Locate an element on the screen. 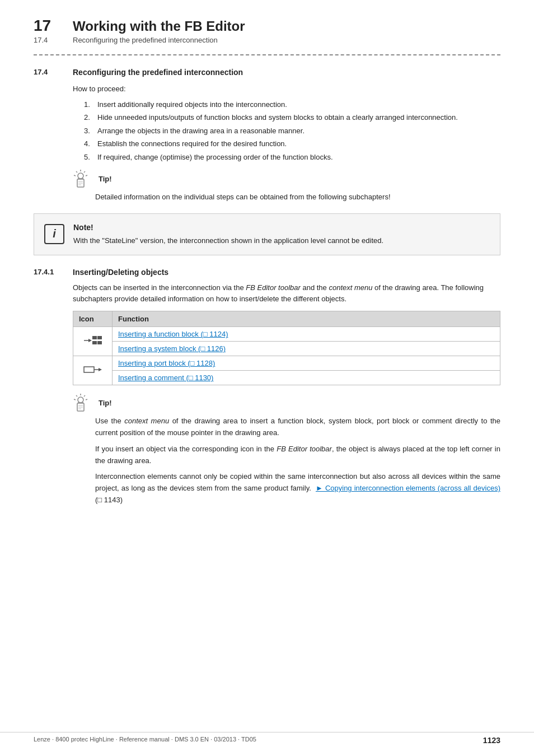  chapter-number: 17 is located at coordinates (48, 26).